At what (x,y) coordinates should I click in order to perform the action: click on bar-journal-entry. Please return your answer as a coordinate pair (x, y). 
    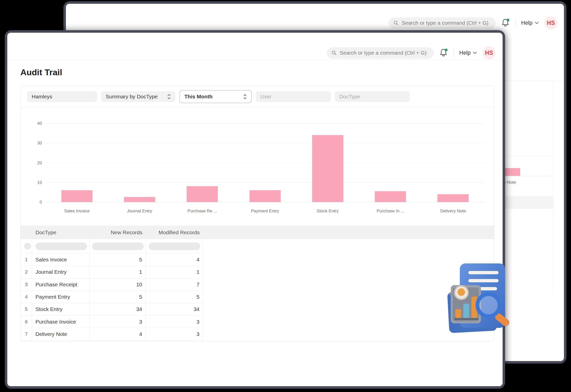
    Looking at the image, I should click on (140, 200).